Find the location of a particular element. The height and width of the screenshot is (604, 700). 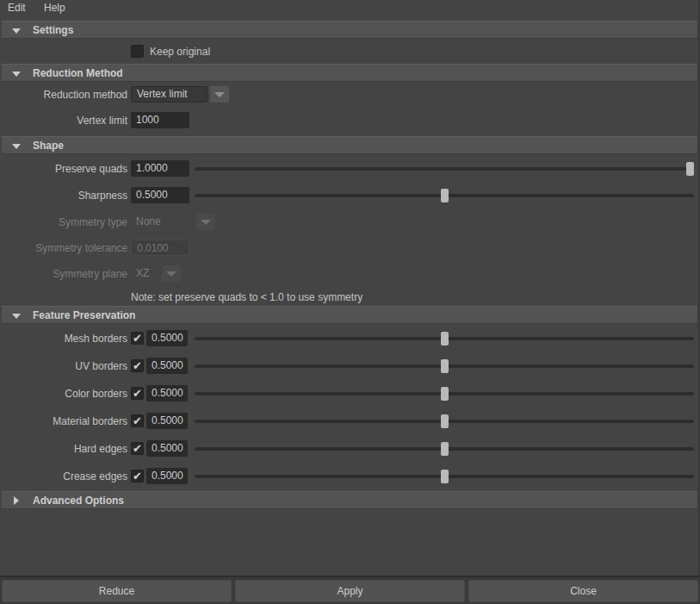

hard-edges-row: Hard edges 0.5000 is located at coordinates (350, 449).